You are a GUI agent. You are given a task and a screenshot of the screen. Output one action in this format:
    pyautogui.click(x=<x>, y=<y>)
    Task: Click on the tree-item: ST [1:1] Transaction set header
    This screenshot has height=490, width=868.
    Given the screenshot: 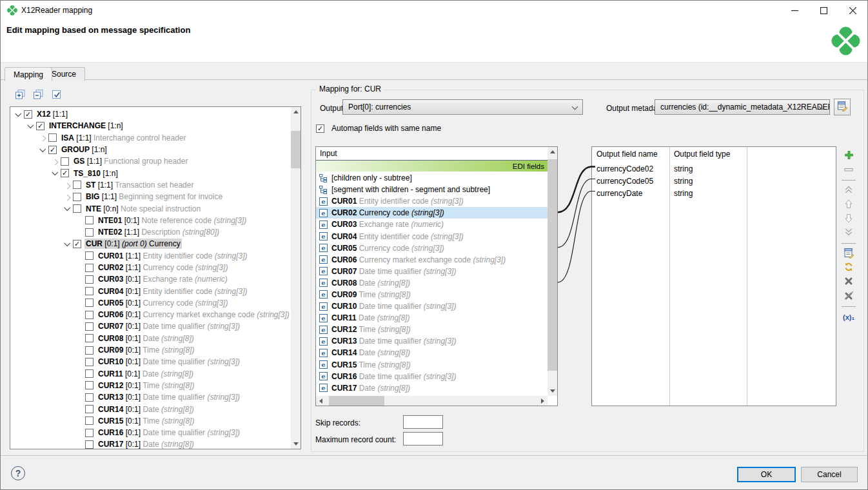 What is the action you would take?
    pyautogui.click(x=151, y=185)
    